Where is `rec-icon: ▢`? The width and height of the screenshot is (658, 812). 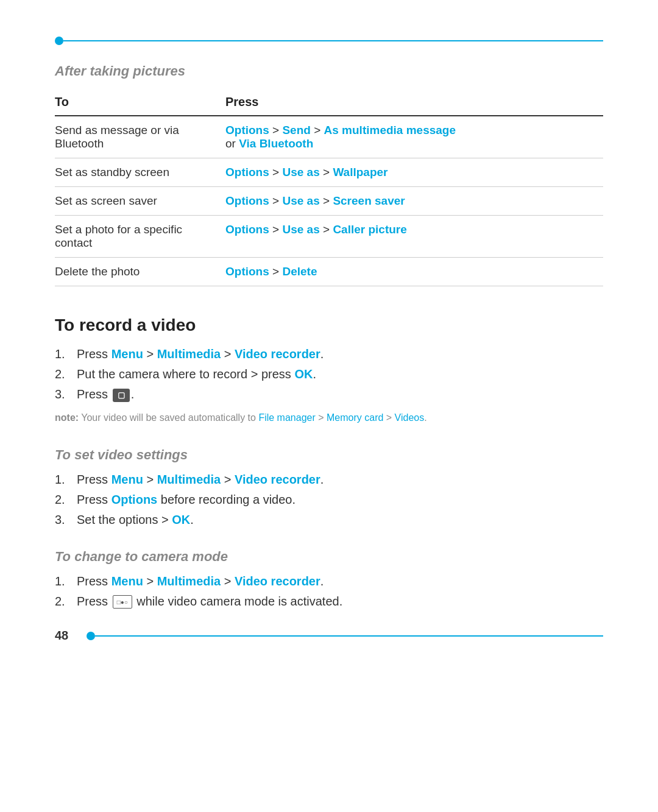 rec-icon: ▢ is located at coordinates (121, 395).